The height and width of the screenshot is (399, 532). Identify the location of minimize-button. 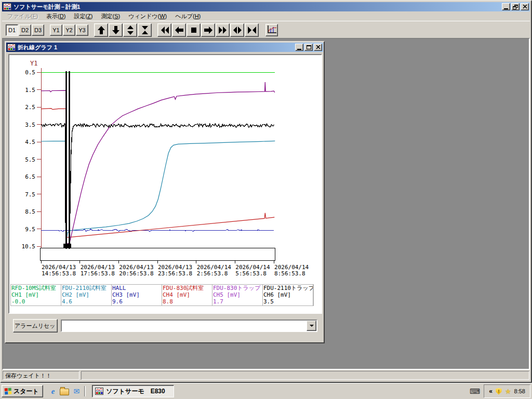
(506, 7).